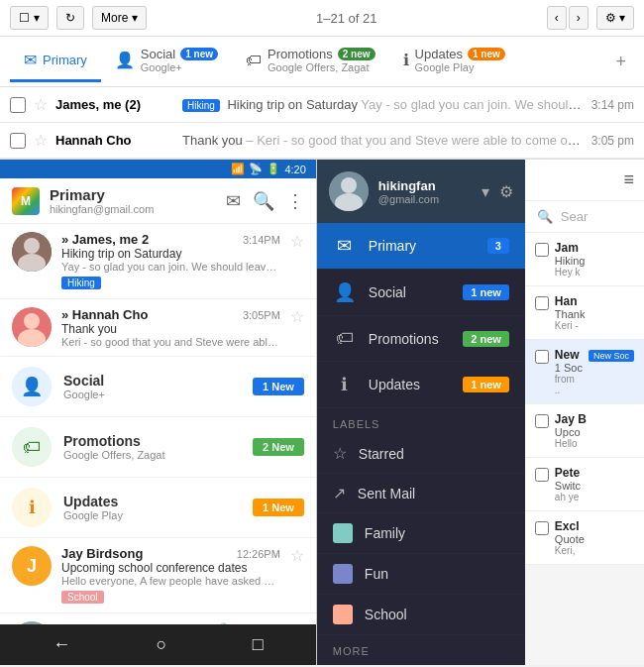  Describe the element at coordinates (295, 201) in the screenshot. I see `more-icon: ⋮` at that location.